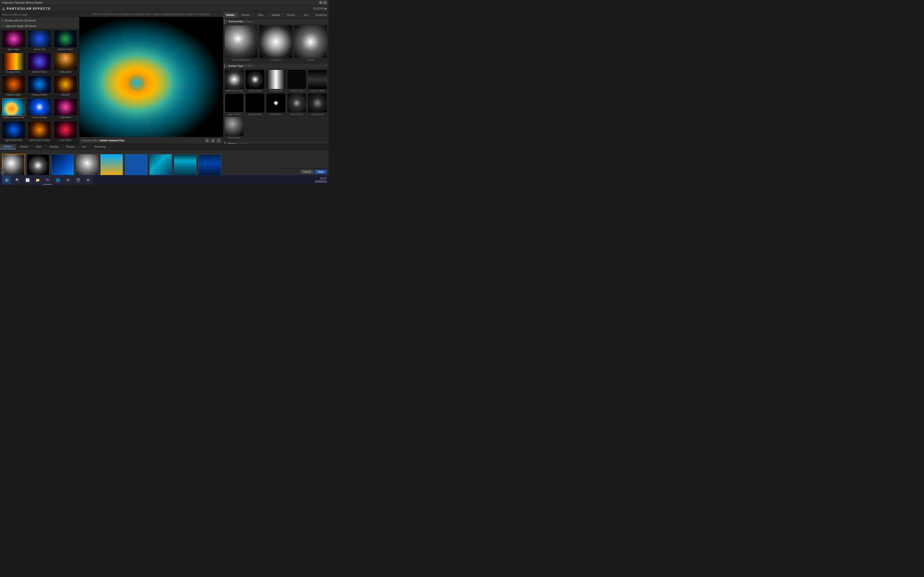 This screenshot has height=577, width=924. What do you see at coordinates (151, 78) in the screenshot?
I see `preview-area: Click in the Preview Area to restart the…` at bounding box center [151, 78].